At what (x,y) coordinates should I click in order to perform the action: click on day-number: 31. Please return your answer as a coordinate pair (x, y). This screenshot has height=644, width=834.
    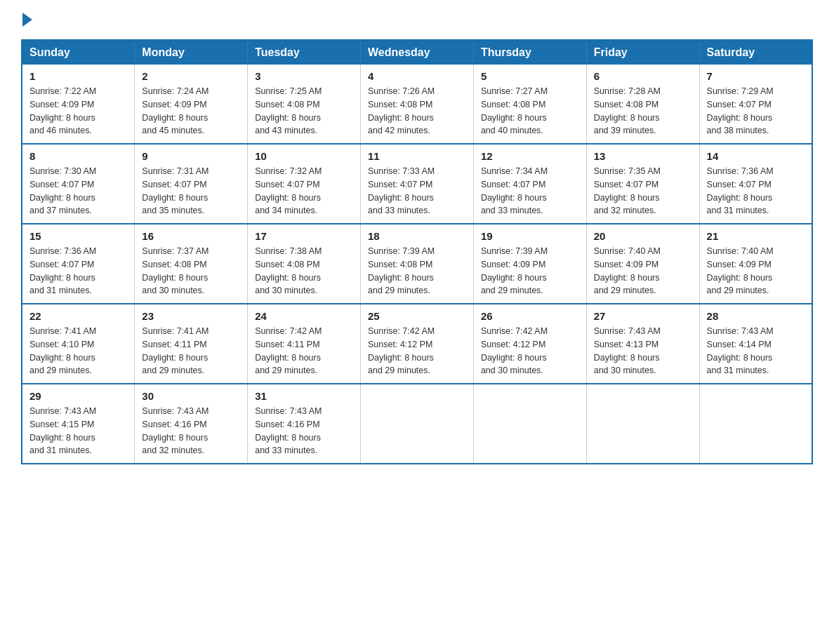
    Looking at the image, I should click on (304, 396).